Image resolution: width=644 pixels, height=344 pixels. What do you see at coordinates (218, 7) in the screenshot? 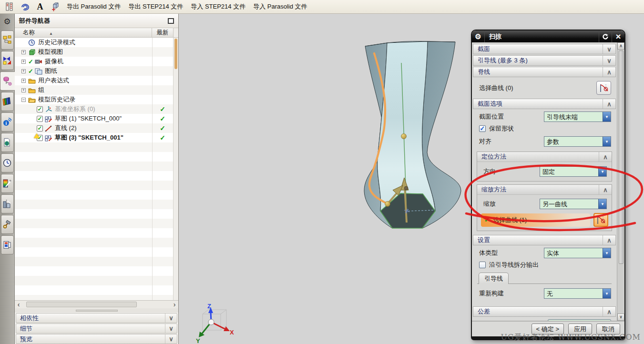
I see `import-step214-button: 导入 STEP214 文件` at bounding box center [218, 7].